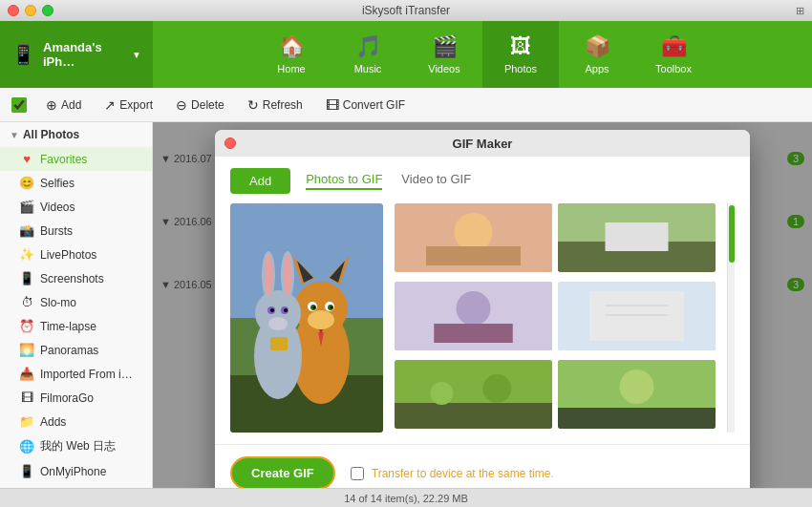 The width and height of the screenshot is (812, 507). Describe the element at coordinates (260, 181) in the screenshot. I see `modal-add-button: Add` at that location.